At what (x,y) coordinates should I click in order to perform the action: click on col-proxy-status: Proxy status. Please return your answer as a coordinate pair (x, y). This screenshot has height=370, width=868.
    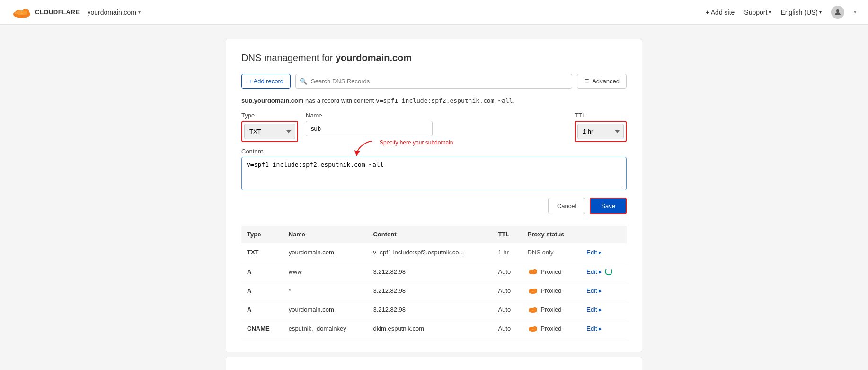
    Looking at the image, I should click on (552, 235).